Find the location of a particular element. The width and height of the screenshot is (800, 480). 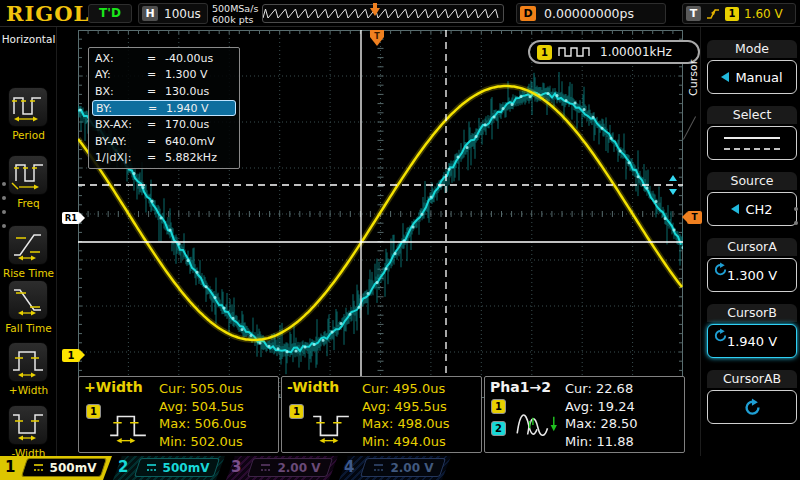

waveform-preview-strip is located at coordinates (383, 14).